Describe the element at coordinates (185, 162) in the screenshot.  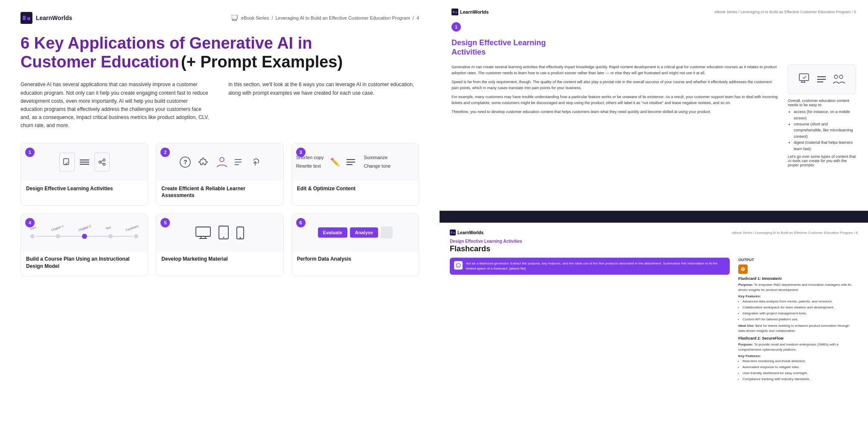
I see `question-icon: ?` at that location.